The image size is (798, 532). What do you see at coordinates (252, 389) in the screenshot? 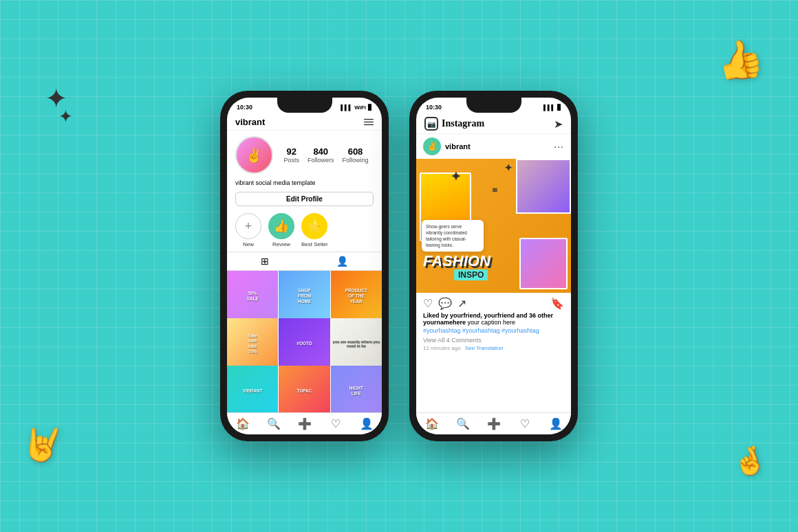
I see `post-cell-inner-7: VIBRANT` at bounding box center [252, 389].